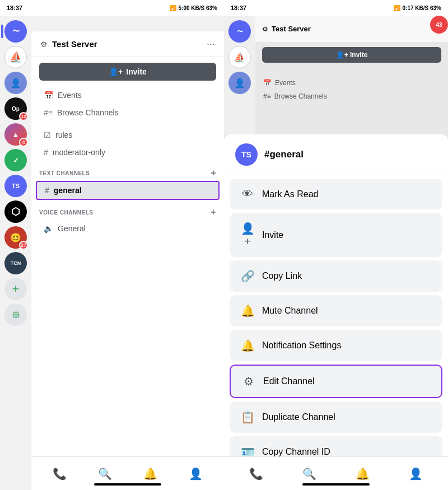  What do you see at coordinates (128, 44) in the screenshot?
I see `server-header: ⚙ Test Server ···` at bounding box center [128, 44].